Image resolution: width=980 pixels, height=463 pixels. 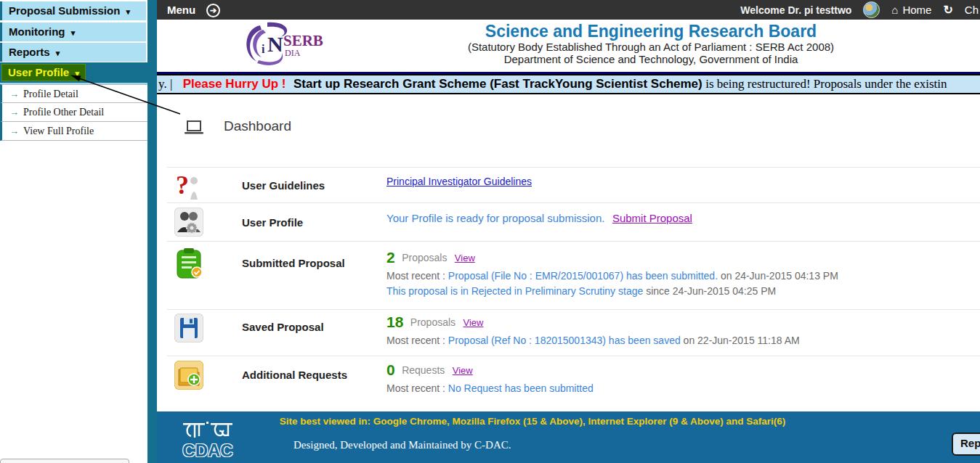 I want to click on menu-expand-arrow-icon: ➔, so click(x=214, y=10).